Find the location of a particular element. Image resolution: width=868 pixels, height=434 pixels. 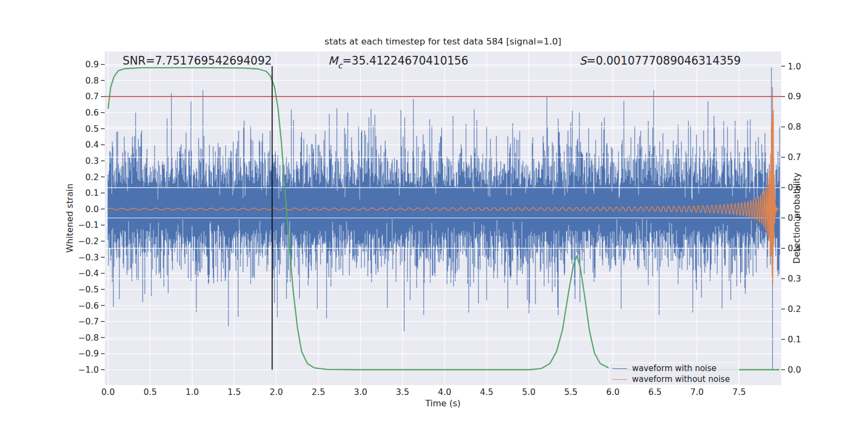

y-tick-label-left: −0.4 is located at coordinates (88, 273).